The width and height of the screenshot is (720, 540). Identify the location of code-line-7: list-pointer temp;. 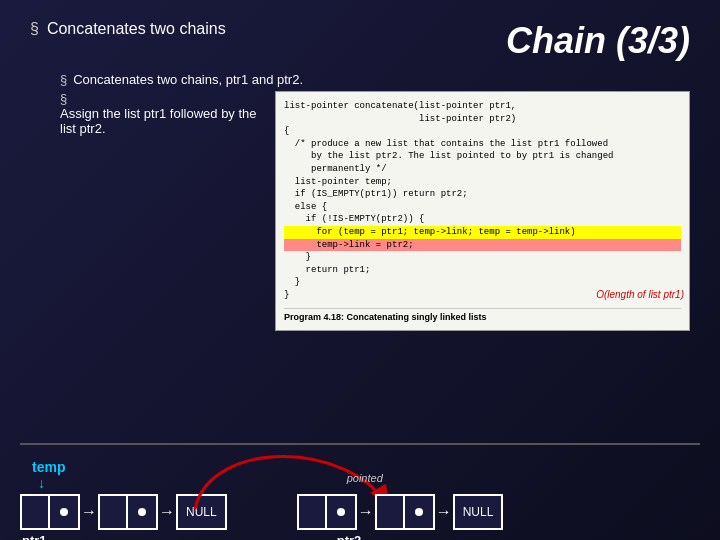
(482, 182).